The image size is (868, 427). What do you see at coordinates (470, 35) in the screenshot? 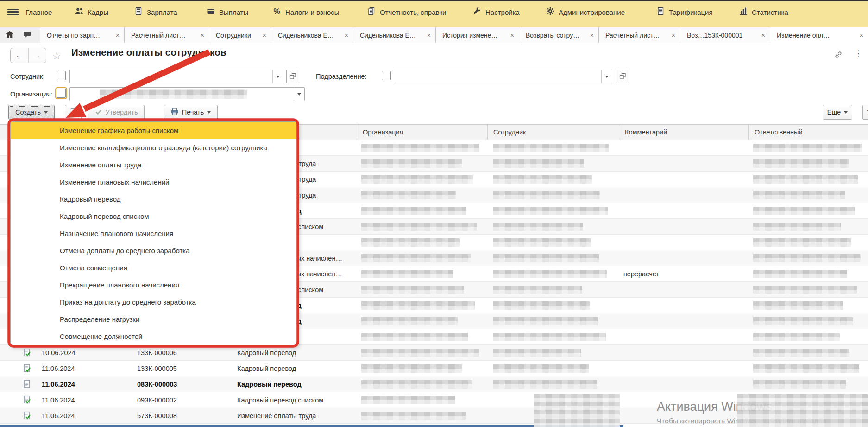
I see `tab-label: История измене…` at bounding box center [470, 35].